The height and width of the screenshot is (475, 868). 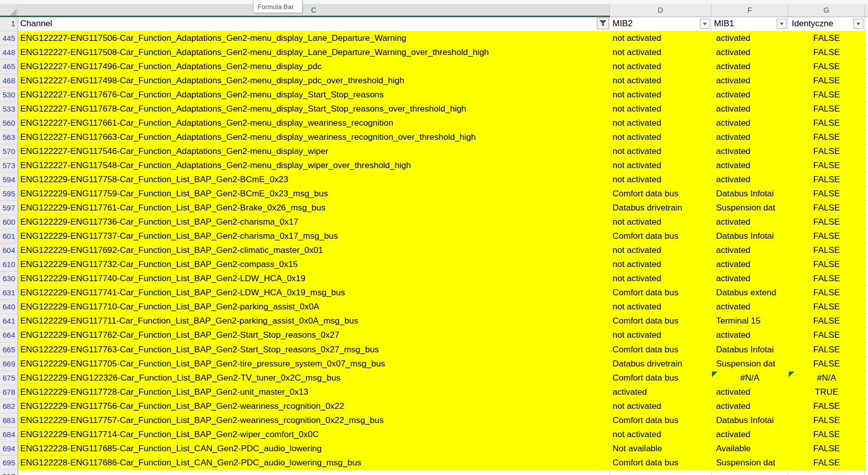 What do you see at coordinates (314, 67) in the screenshot?
I see `cell-channel: ENG122227-ENG117496-Car_Function_Adaptat…` at bounding box center [314, 67].